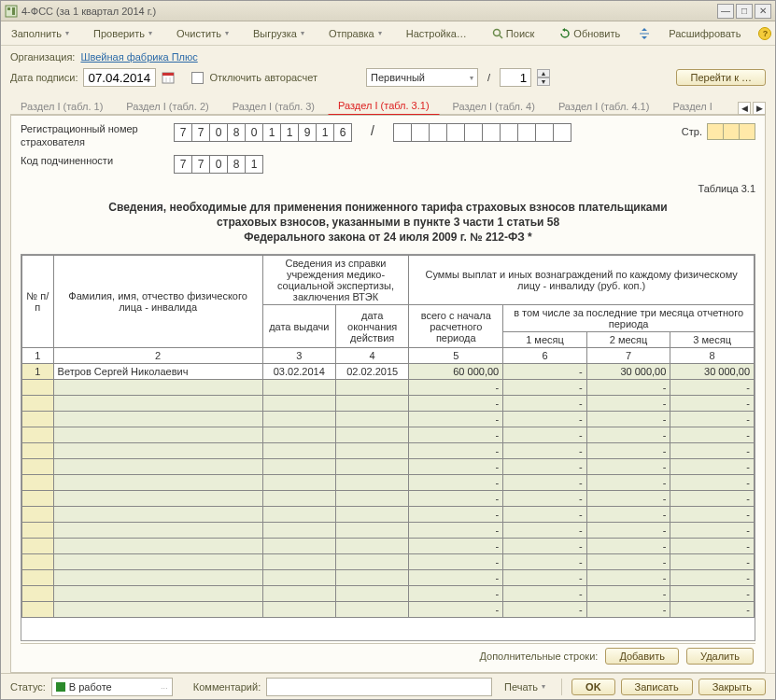 The width and height of the screenshot is (776, 700). I want to click on tab-scroll-right: ▶, so click(759, 108).